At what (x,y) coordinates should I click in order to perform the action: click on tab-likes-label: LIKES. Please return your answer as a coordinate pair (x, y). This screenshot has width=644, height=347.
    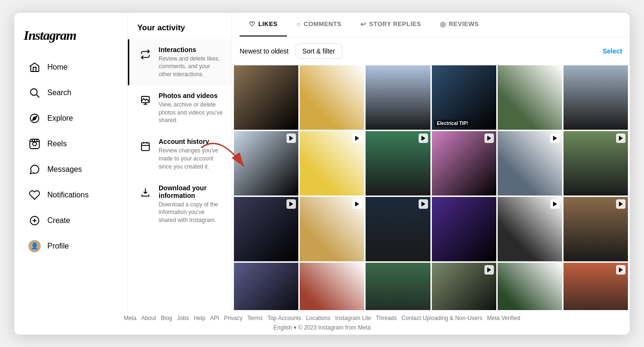
    Looking at the image, I should click on (268, 24).